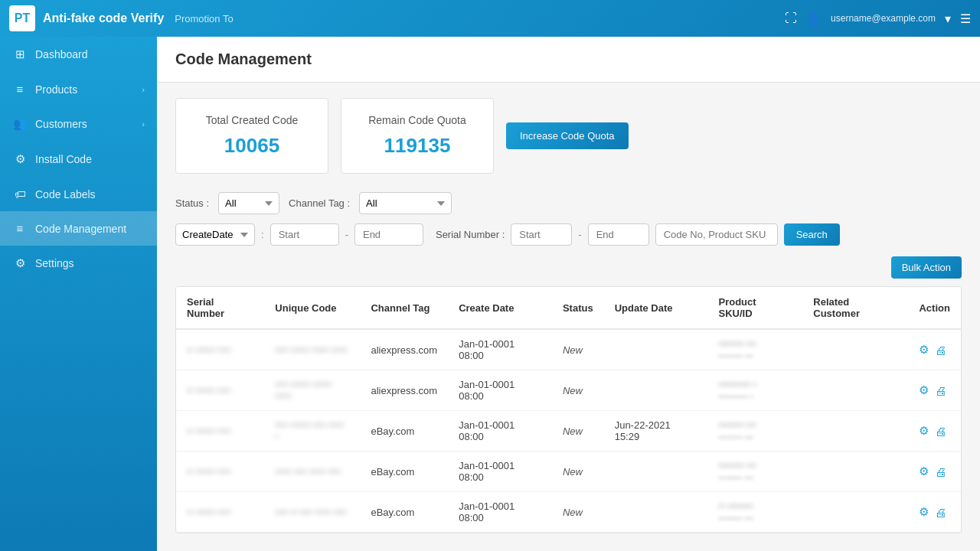 The height and width of the screenshot is (551, 980). I want to click on install-code-icon: ⚙, so click(20, 159).